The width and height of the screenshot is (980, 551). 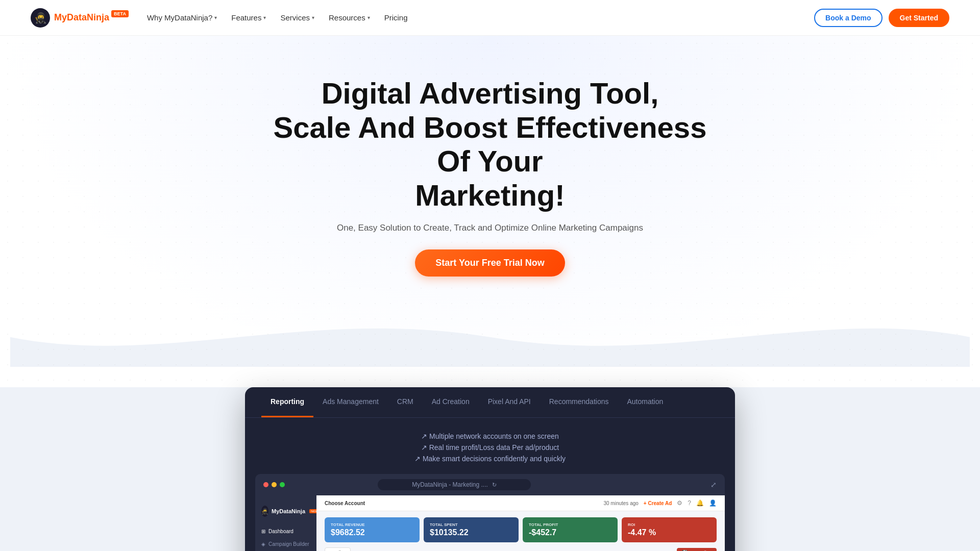 What do you see at coordinates (40, 18) in the screenshot?
I see `logo-icon` at bounding box center [40, 18].